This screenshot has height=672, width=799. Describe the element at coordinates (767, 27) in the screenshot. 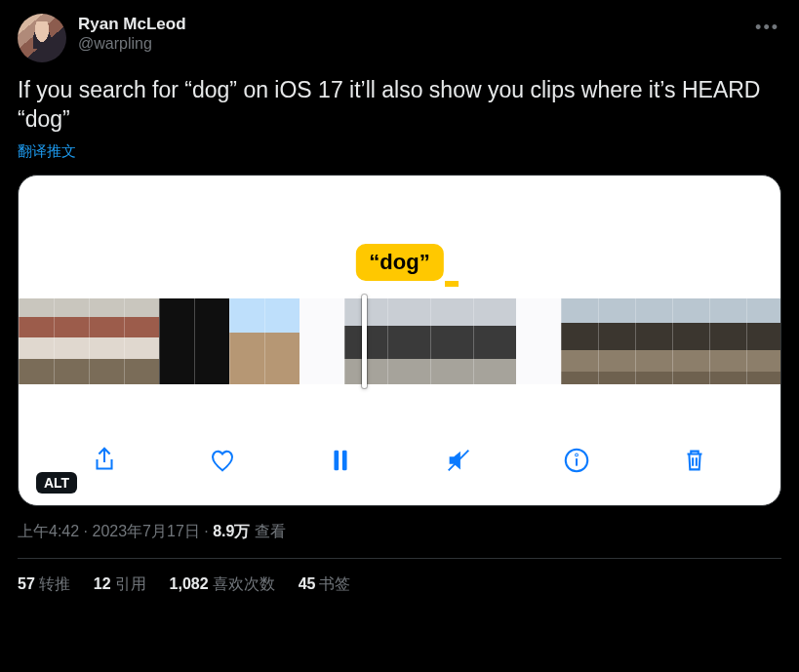

I see `more-options-icon: •••` at that location.